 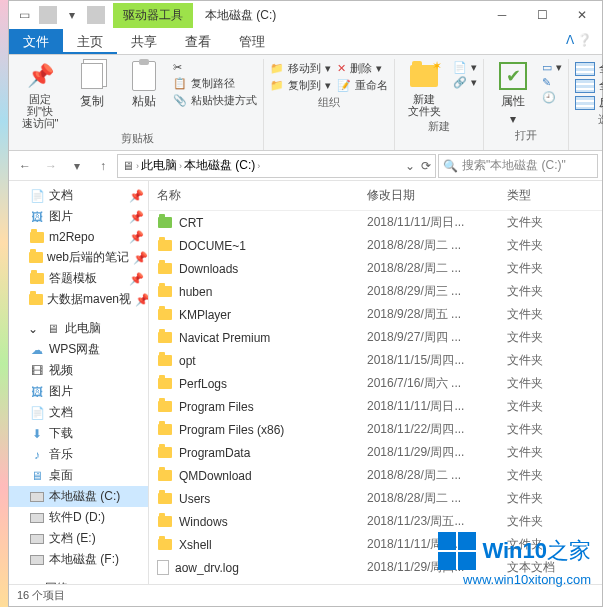 What do you see at coordinates (78, 412) in the screenshot?
I see `sidebar-item: 📄文档` at bounding box center [78, 412].